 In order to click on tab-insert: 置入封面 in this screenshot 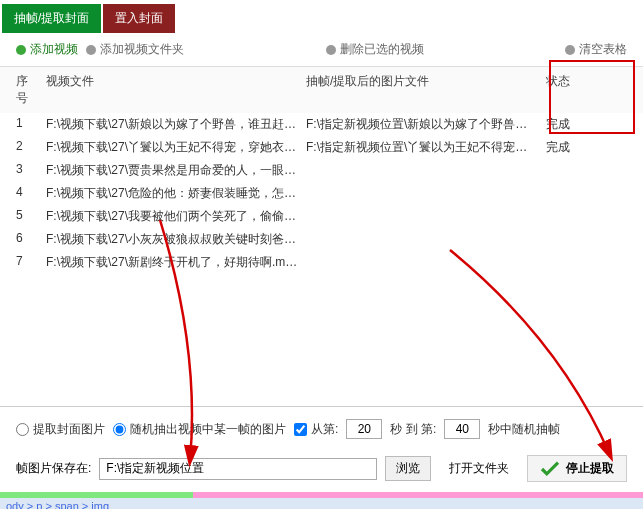, I will do `click(139, 18)`.